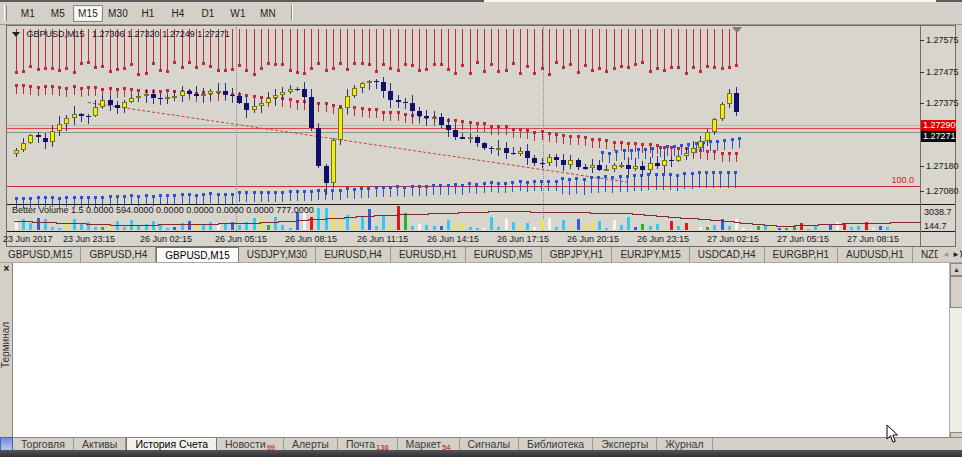  What do you see at coordinates (902, 180) in the screenshot?
I see `fibonacci-level-label: 100.0` at bounding box center [902, 180].